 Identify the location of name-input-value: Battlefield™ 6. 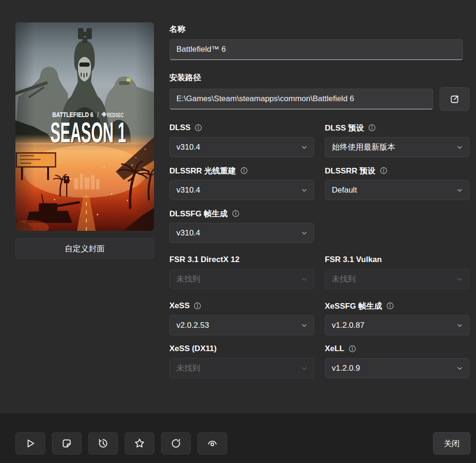
(201, 49).